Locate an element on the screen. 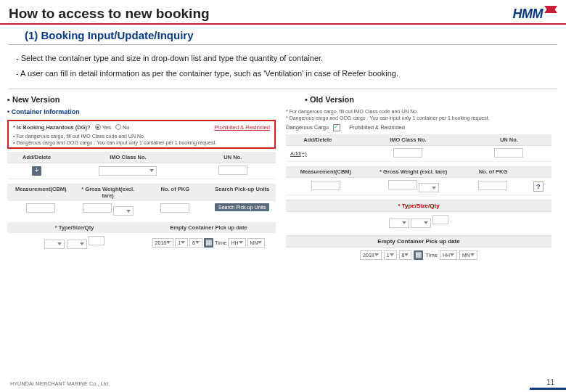 The height and width of the screenshot is (392, 566). col-imo: IMO Class No. is located at coordinates (128, 158).